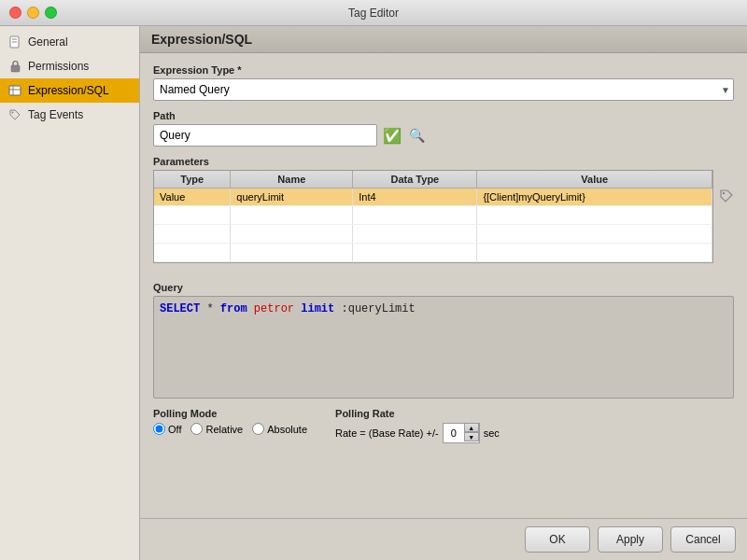 This screenshot has height=560, width=747. I want to click on search-button: 🔍, so click(416, 135).